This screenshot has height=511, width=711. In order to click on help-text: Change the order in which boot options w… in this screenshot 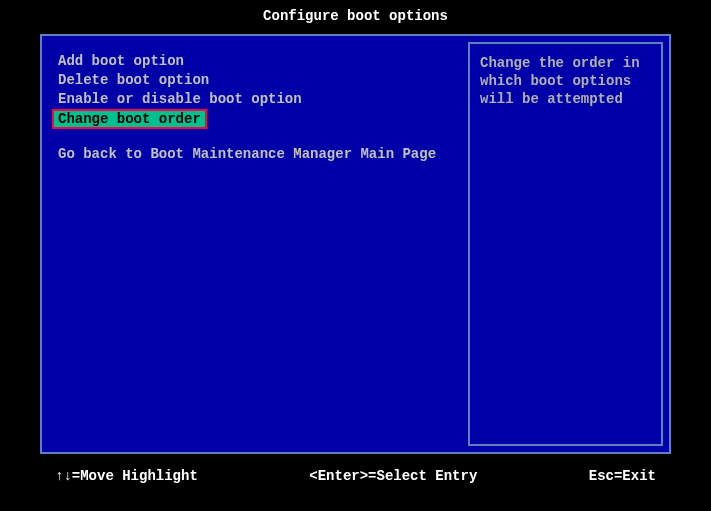, I will do `click(566, 82)`.